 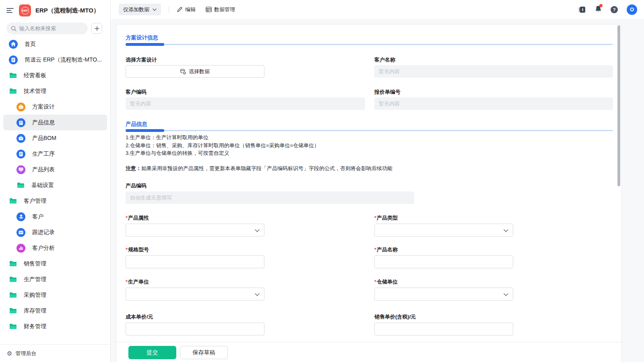 What do you see at coordinates (186, 10) in the screenshot?
I see `edit-button: 编辑` at bounding box center [186, 10].